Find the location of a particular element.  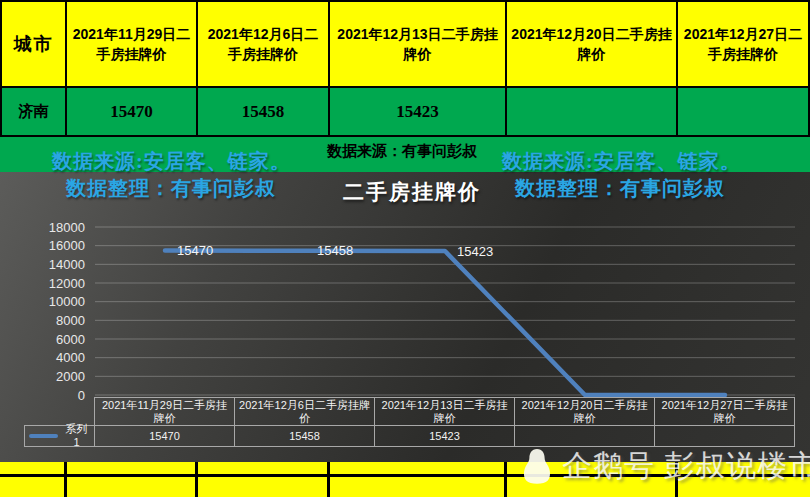

y-axis-tick-label: 16000 is located at coordinates (67, 246).